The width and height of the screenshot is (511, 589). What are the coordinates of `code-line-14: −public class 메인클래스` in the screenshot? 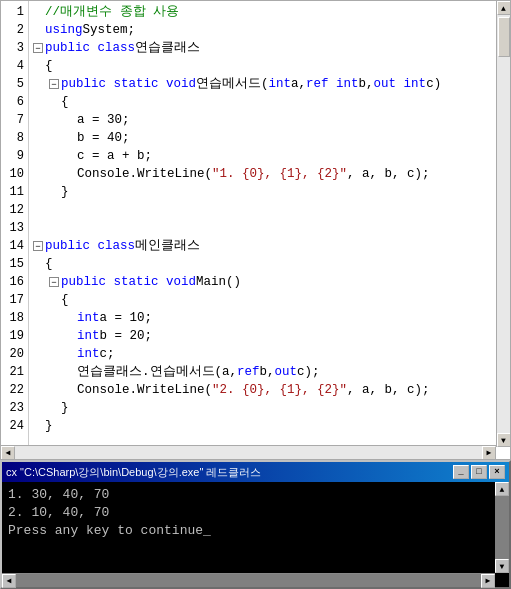 It's located at (272, 246).